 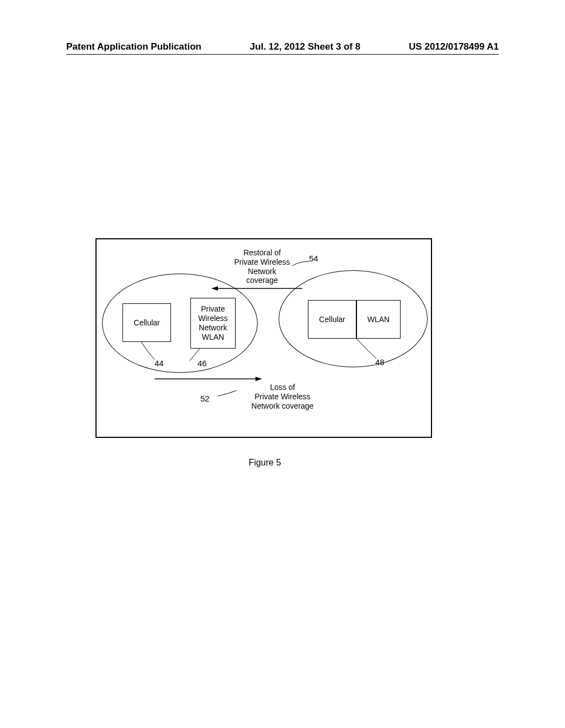 What do you see at coordinates (159, 363) in the screenshot?
I see `ref-44: 44` at bounding box center [159, 363].